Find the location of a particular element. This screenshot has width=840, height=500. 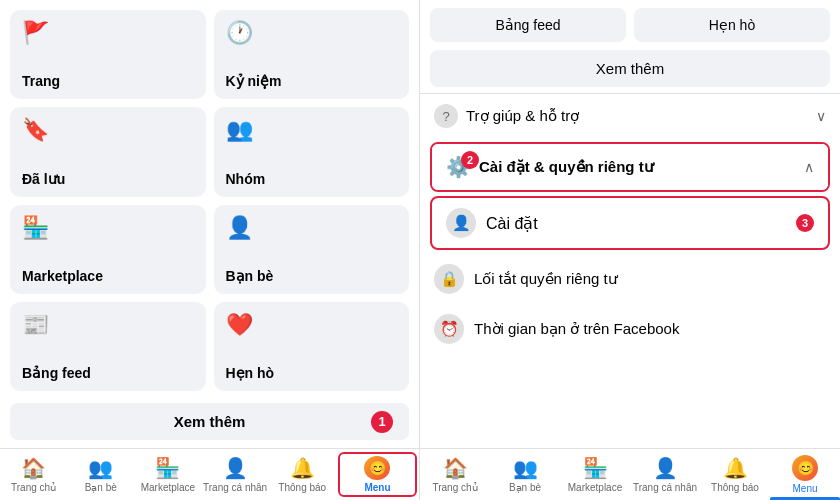

nav-friends-left: 👥 Bạn bè is located at coordinates (100, 474).